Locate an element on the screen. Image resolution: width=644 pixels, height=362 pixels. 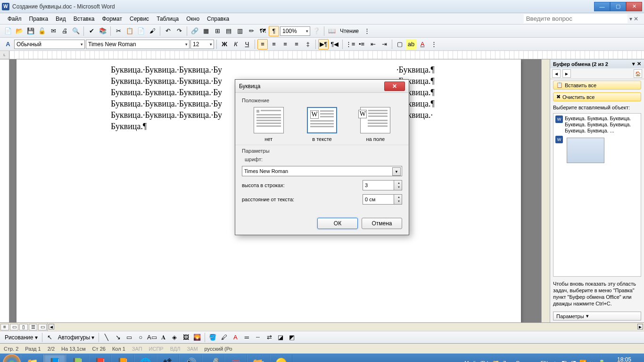
reading-view-icon: ▭ is located at coordinates (42, 327).